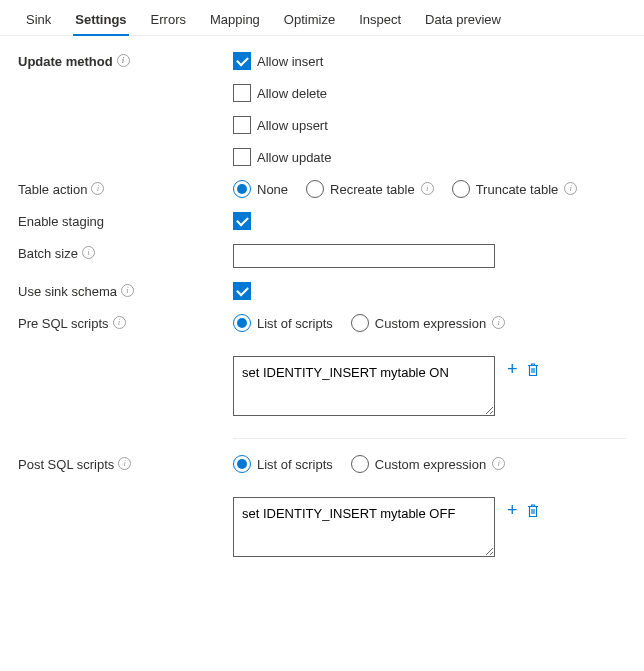  I want to click on checkbox-allow-delete-label: Allow delete, so click(292, 94).